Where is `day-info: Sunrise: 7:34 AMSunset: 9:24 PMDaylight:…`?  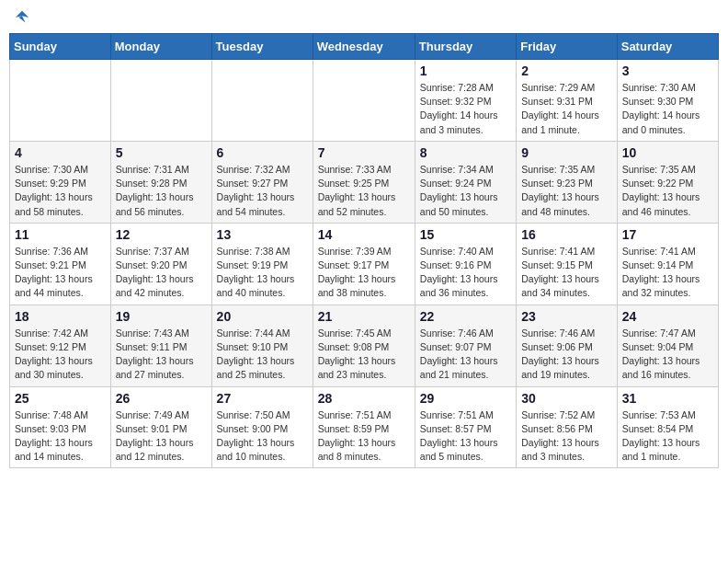 day-info: Sunrise: 7:34 AMSunset: 9:24 PMDaylight:… is located at coordinates (465, 191).